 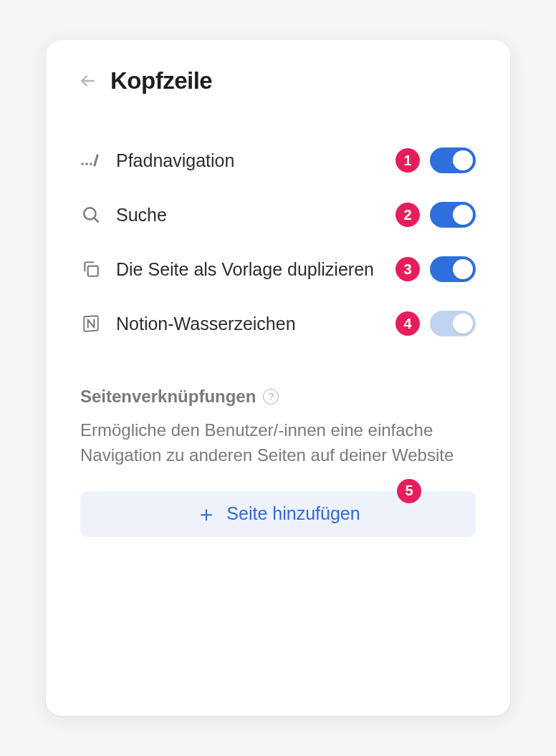 What do you see at coordinates (265, 269) in the screenshot?
I see `option-label: Die Seite als Vorlage duplizieren` at bounding box center [265, 269].